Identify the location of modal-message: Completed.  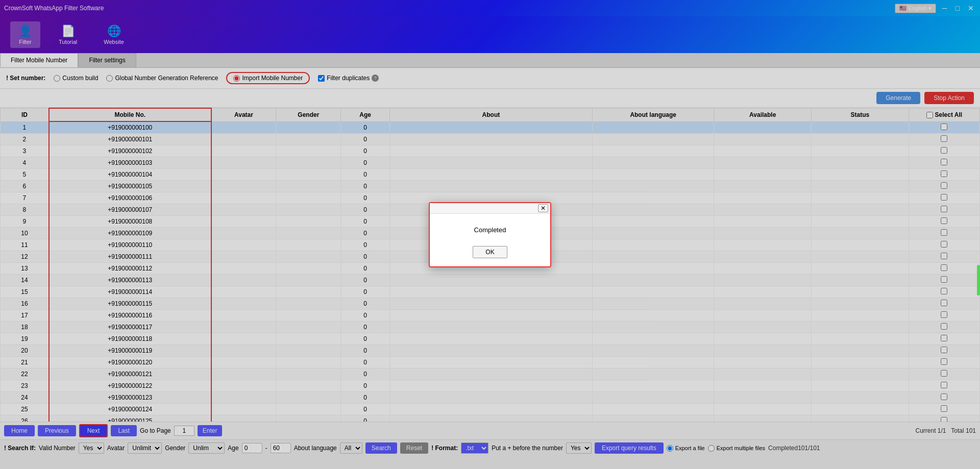
(490, 230).